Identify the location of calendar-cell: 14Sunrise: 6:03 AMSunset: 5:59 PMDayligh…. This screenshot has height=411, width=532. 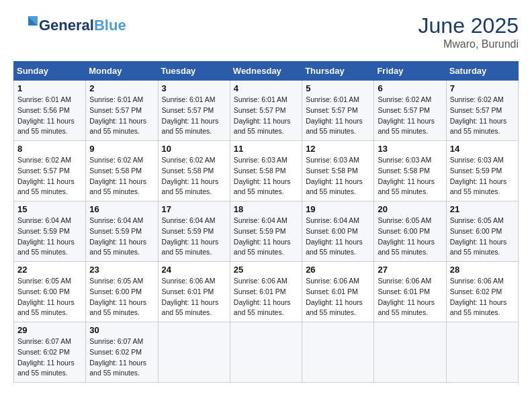
(482, 171).